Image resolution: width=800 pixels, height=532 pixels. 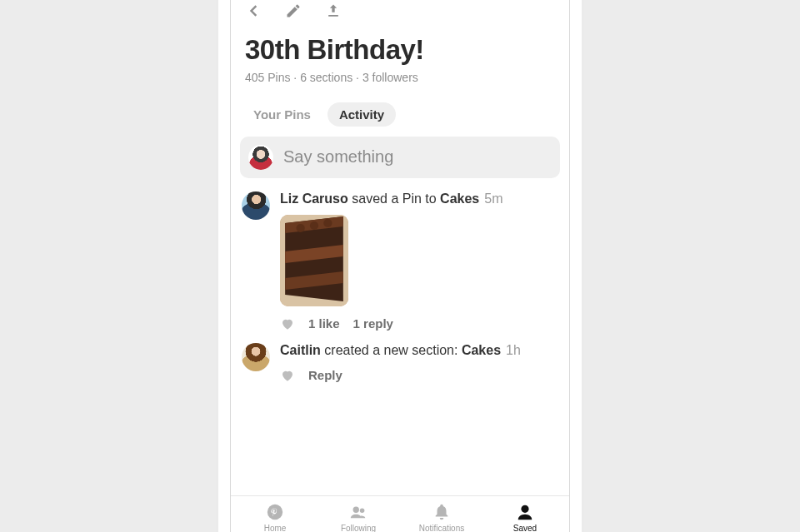 What do you see at coordinates (400, 50) in the screenshot?
I see `board-title: 30th Birthday!` at bounding box center [400, 50].